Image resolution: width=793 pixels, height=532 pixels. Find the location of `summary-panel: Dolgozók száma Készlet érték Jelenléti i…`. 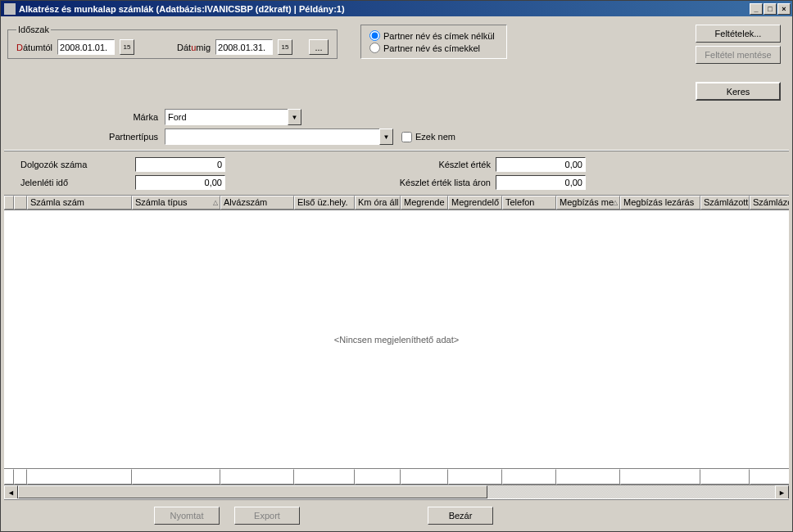

summary-panel: Dolgozók száma Készlet érték Jelenléti i… is located at coordinates (396, 172).